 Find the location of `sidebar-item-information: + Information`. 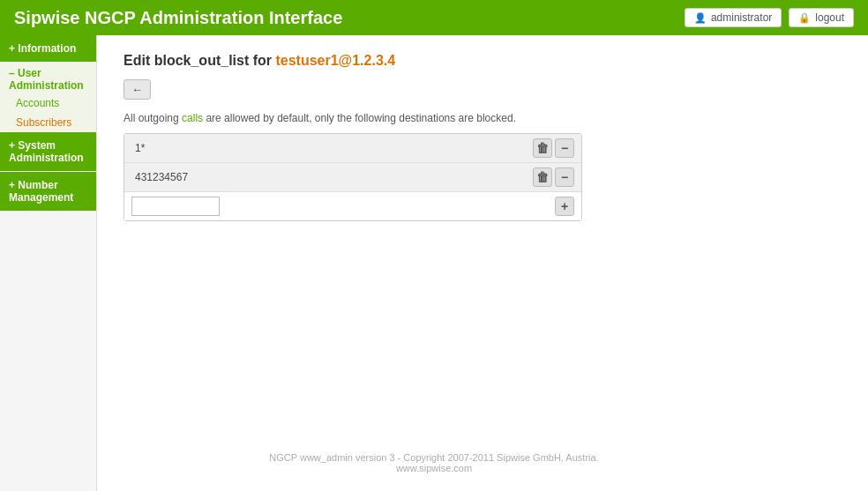

sidebar-item-information: + Information is located at coordinates (48, 48).